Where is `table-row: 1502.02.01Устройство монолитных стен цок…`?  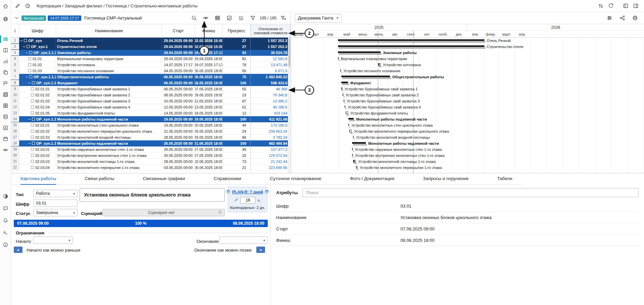
table-row: 1502.02.01Устройство монолитных стен цок… is located at coordinates (151, 125).